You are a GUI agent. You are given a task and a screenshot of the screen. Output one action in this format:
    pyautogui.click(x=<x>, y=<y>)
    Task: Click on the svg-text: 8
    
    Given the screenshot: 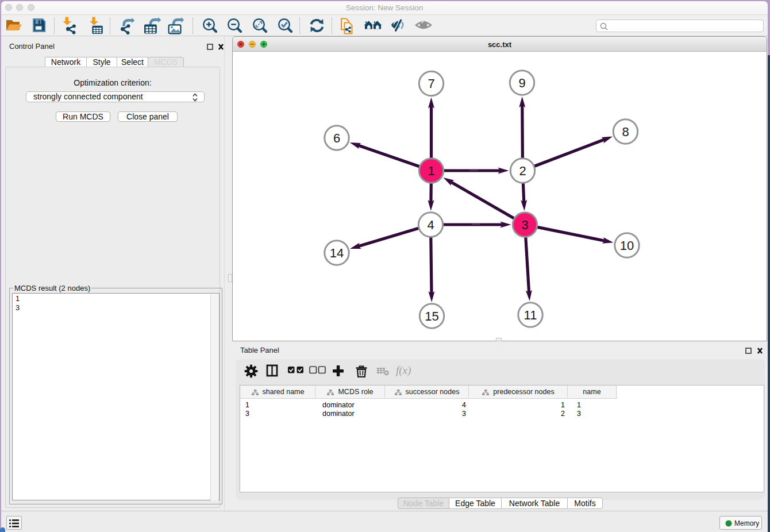 What is the action you would take?
    pyautogui.click(x=625, y=132)
    